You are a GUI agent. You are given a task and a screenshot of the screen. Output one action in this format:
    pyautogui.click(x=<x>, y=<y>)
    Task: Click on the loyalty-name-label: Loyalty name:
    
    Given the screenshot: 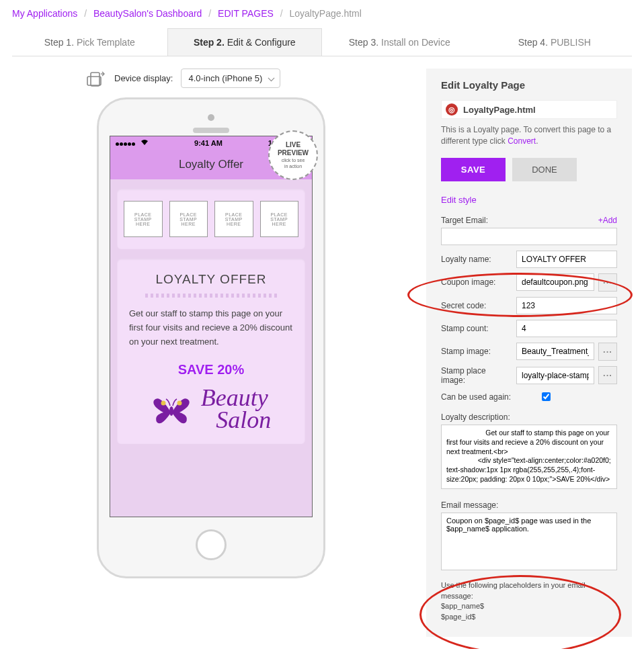 What is the action you would take?
    pyautogui.click(x=477, y=259)
    